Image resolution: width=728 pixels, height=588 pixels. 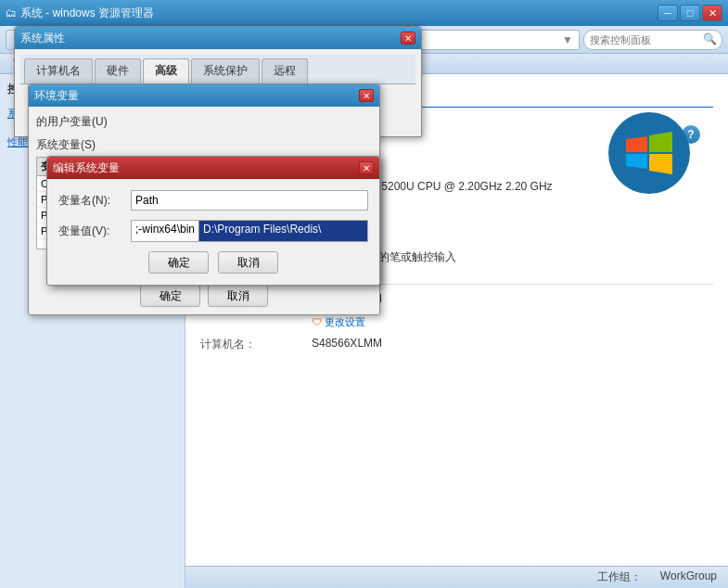 What do you see at coordinates (204, 122) in the screenshot?
I see `user-vars-header: 的用户变量(U)` at bounding box center [204, 122].